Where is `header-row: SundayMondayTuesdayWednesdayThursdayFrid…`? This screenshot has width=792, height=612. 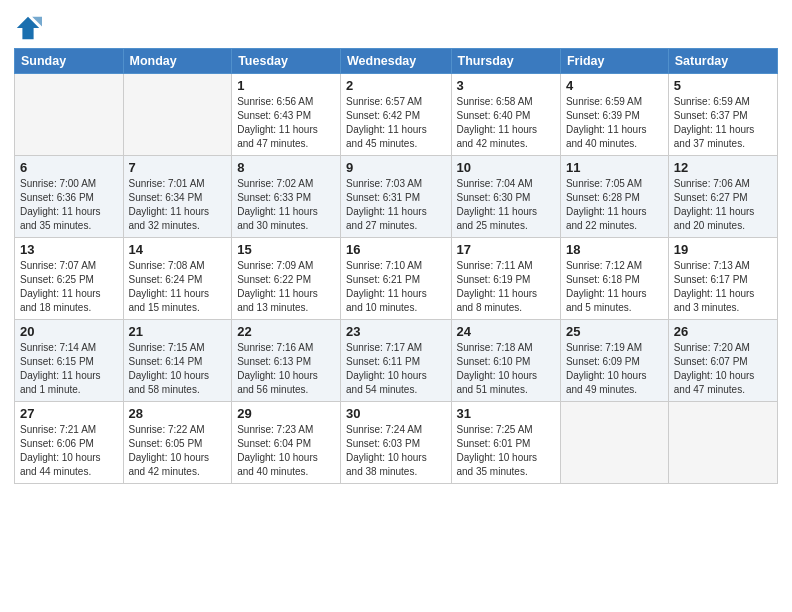 header-row: SundayMondayTuesdayWednesdayThursdayFrid… is located at coordinates (396, 62).